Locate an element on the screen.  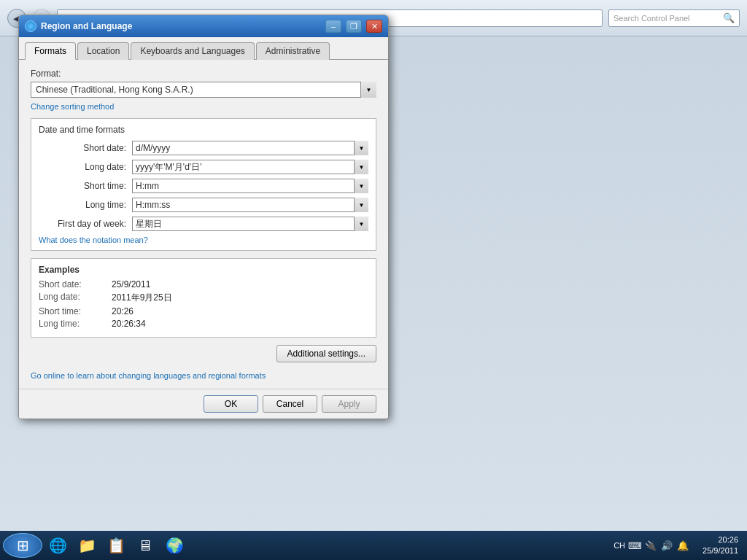
tab-administrative: Administrative is located at coordinates (293, 51).